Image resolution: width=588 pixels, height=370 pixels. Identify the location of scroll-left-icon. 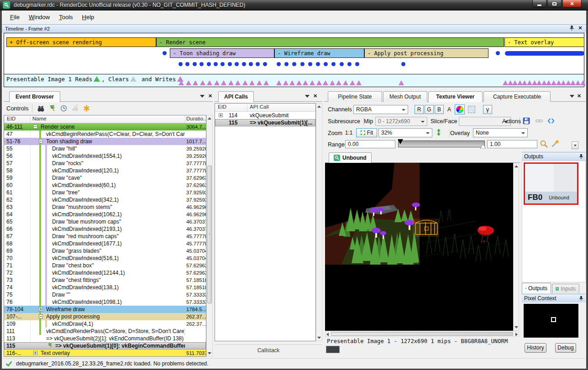
(328, 334).